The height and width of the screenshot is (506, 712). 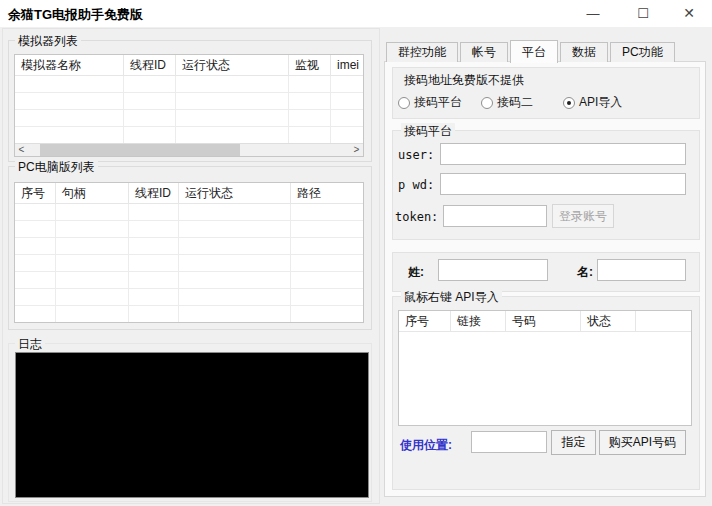 What do you see at coordinates (563, 184) in the screenshot?
I see `pwd-input` at bounding box center [563, 184].